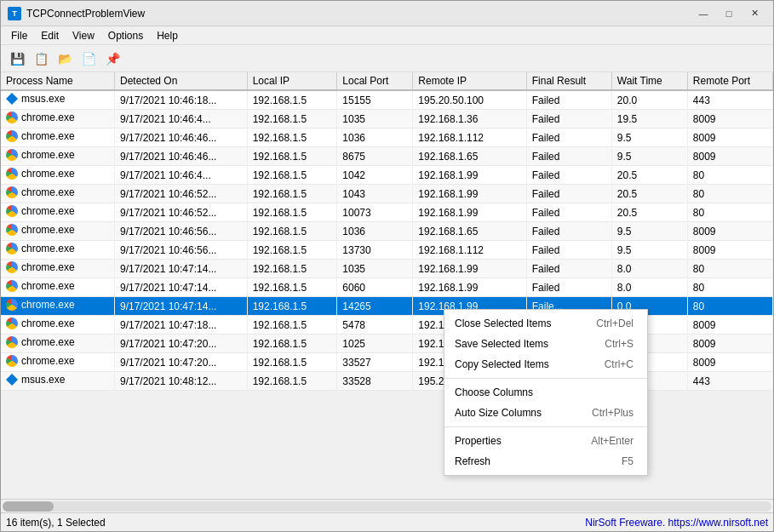 The width and height of the screenshot is (774, 532). What do you see at coordinates (546, 441) in the screenshot?
I see `ctx-properties: Properties Alt+Enter` at bounding box center [546, 441].